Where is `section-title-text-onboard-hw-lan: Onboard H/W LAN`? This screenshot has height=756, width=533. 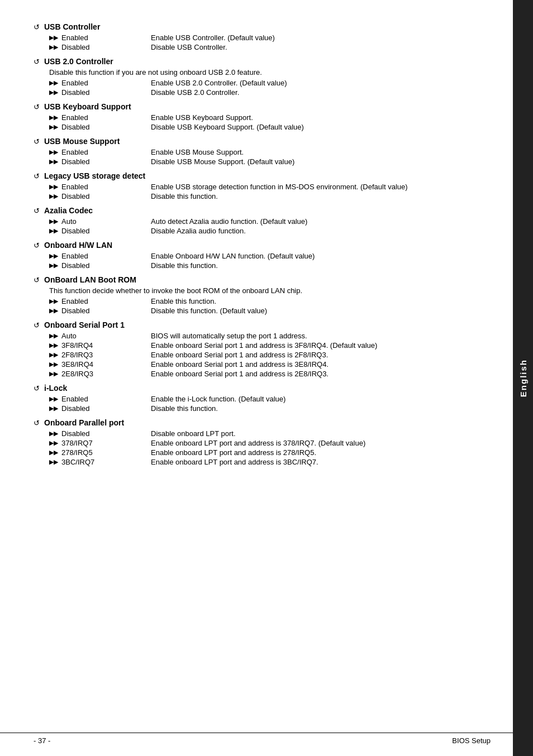 section-title-text-onboard-hw-lan: Onboard H/W LAN is located at coordinates (78, 245).